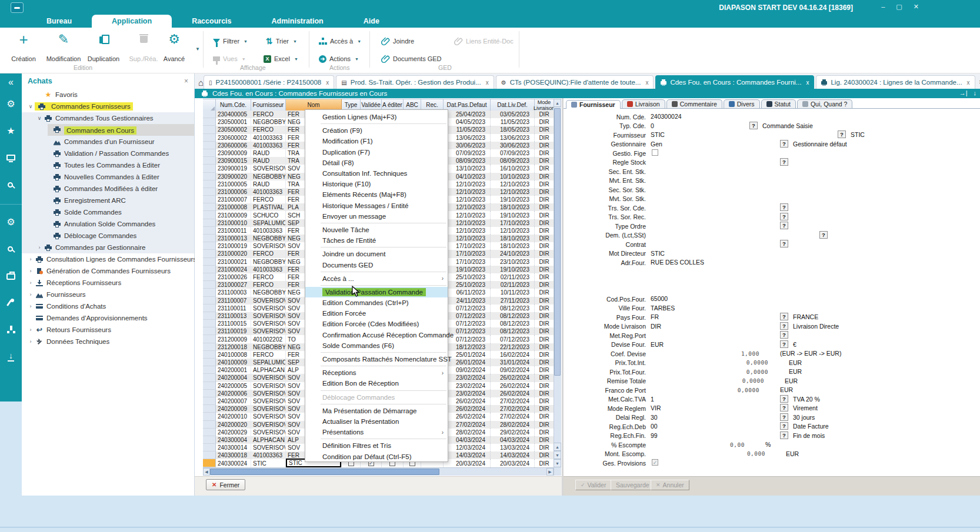 This screenshot has height=532, width=980. Describe the element at coordinates (376, 446) in the screenshot. I see `menu-item-d-finition-filtres-et-tris: Définition Filtres et Tris` at that location.